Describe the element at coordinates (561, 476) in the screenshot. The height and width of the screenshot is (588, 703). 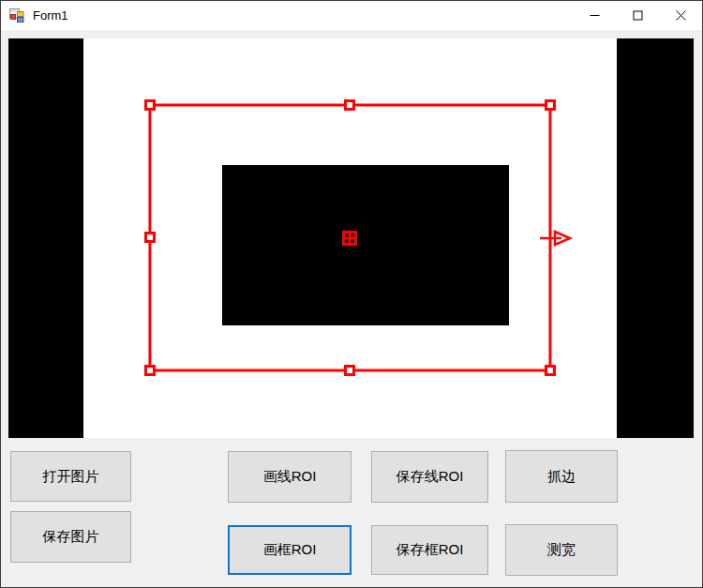
I see `grab-edge-button: 抓边` at that location.